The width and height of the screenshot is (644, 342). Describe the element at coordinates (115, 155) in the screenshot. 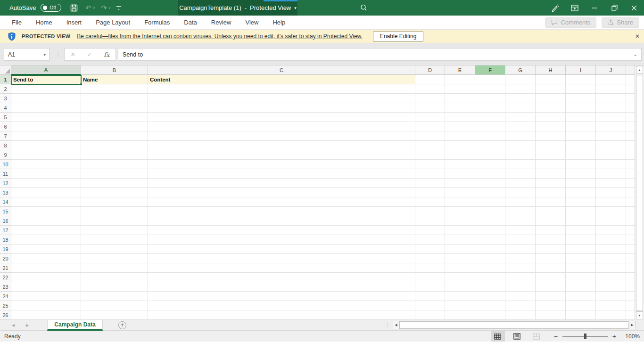

I see `cell-B9` at that location.